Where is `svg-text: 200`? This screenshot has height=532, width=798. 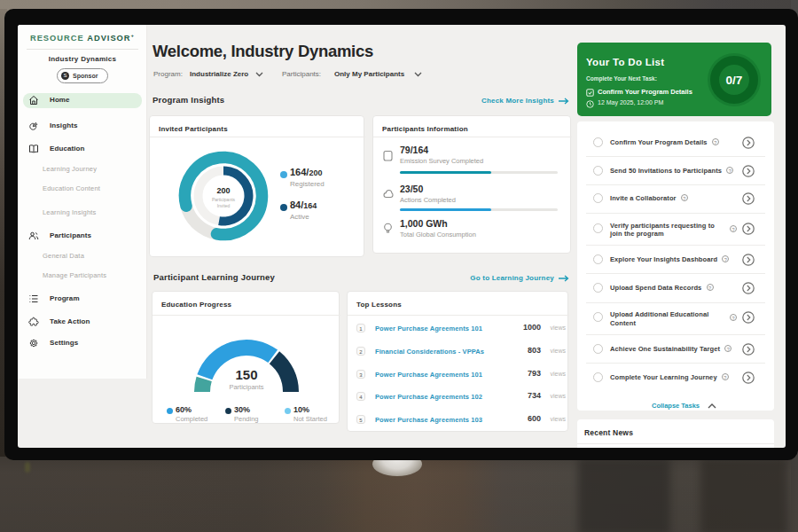 svg-text: 200 is located at coordinates (223, 191).